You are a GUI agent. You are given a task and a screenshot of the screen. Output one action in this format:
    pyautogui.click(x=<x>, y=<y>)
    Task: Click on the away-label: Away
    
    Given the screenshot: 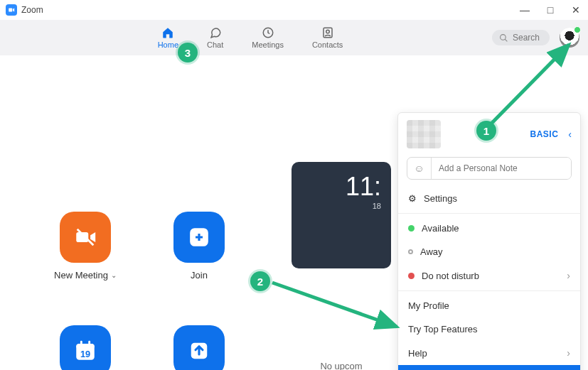 What is the action you would take?
    pyautogui.click(x=432, y=251)
    